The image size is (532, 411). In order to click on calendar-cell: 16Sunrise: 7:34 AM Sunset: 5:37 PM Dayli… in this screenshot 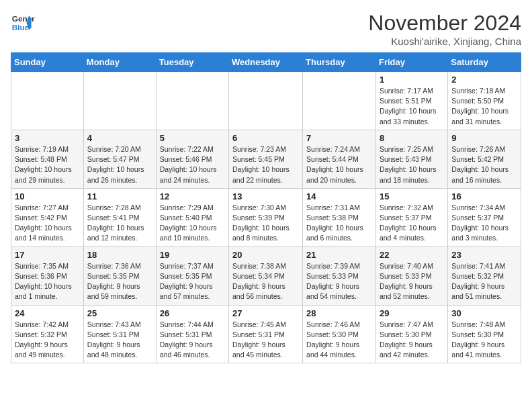, I will do `click(485, 218)`.